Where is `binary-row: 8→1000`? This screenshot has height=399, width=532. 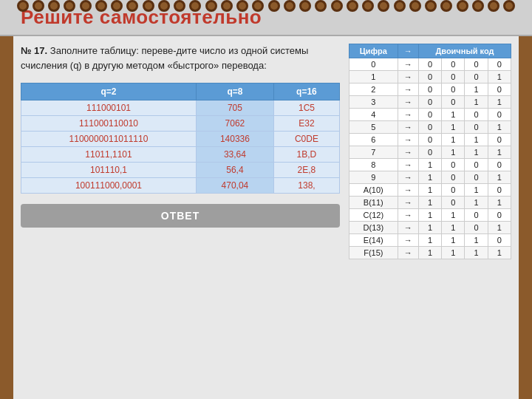
binary-row: 8→1000 is located at coordinates (430, 166).